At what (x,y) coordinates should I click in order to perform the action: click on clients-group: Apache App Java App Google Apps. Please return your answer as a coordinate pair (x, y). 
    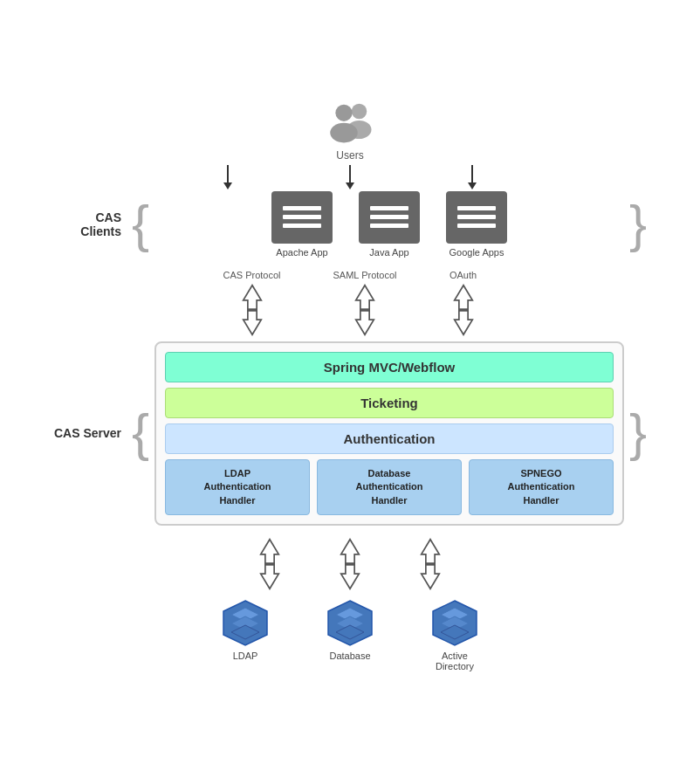
    Looking at the image, I should click on (389, 224).